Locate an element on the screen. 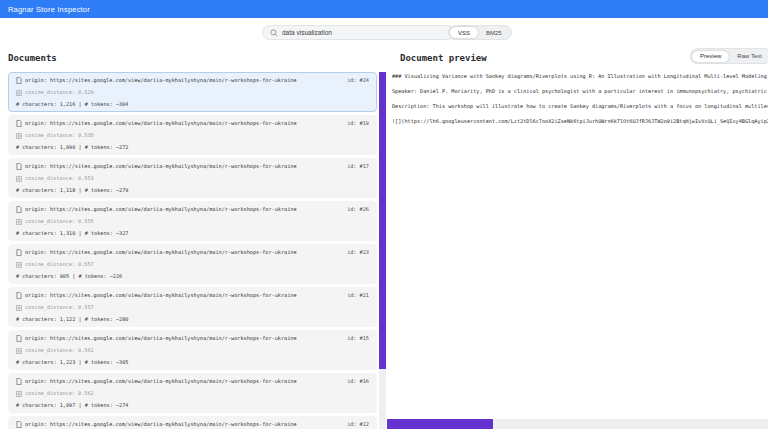 The image size is (768, 429). search-bar is located at coordinates (358, 32).